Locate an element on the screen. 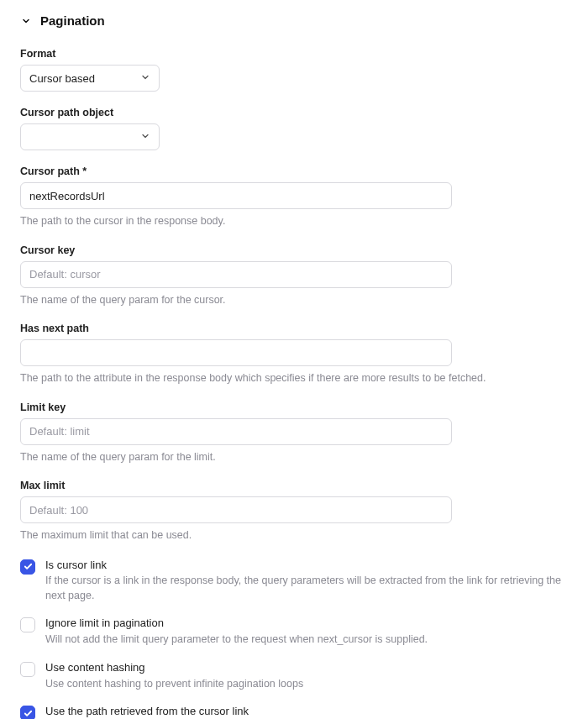 The height and width of the screenshot is (719, 588). cursor-path-input is located at coordinates (236, 197).